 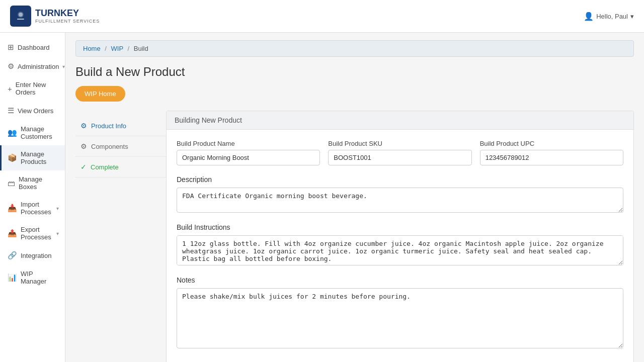 I want to click on user-menu: 👤 Hello, Paul ▾, so click(x=609, y=16).